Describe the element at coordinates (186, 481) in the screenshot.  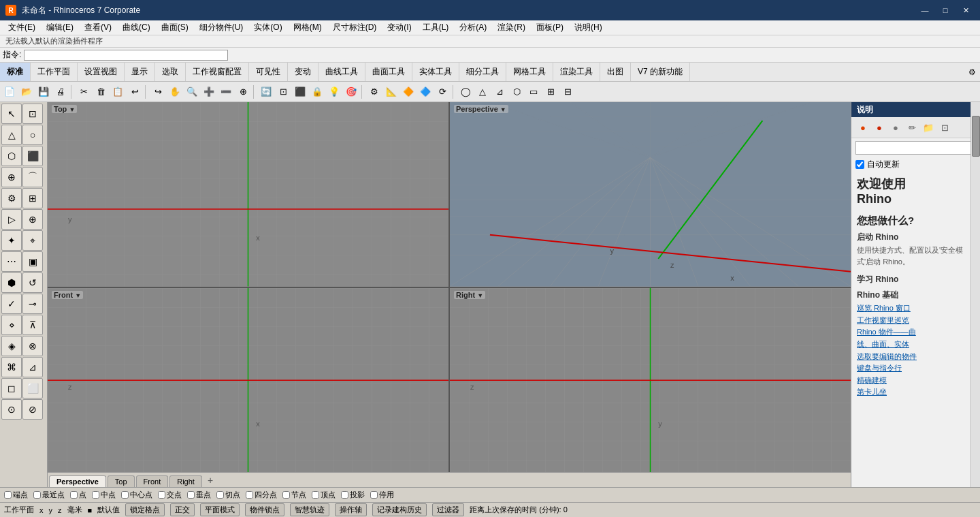
I see `viewport-tab-right: Right` at that location.